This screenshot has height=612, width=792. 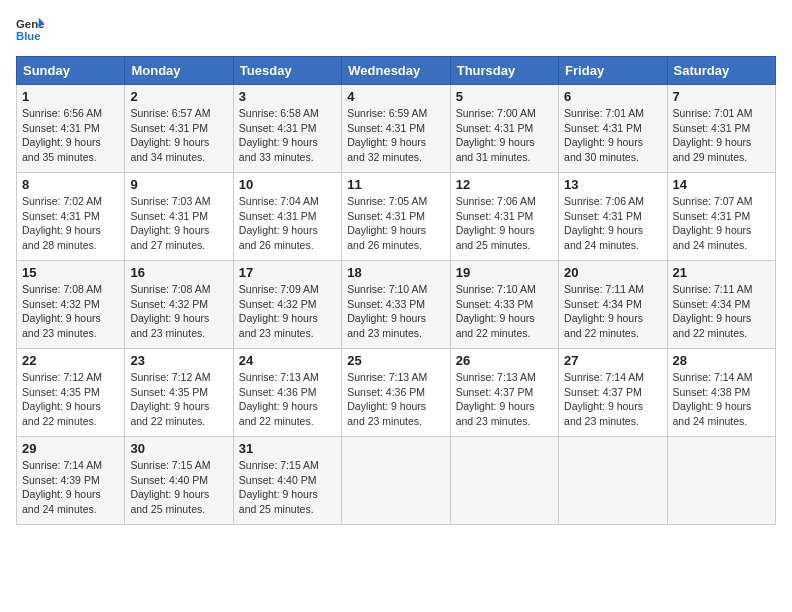 What do you see at coordinates (179, 71) in the screenshot?
I see `header-monday: Monday` at bounding box center [179, 71].